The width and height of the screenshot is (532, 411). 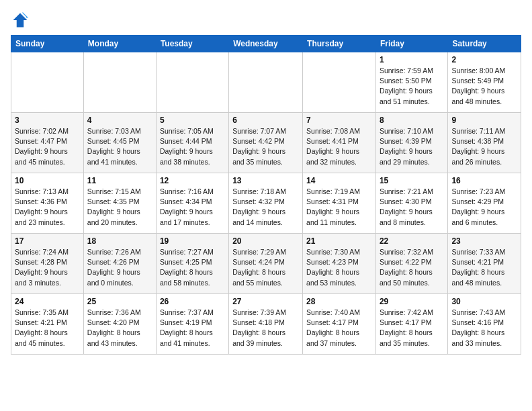 I want to click on calendar-cell: 21Sunrise: 7:30 AM Sunset: 4:23 PM Dayli…, so click(x=340, y=264).